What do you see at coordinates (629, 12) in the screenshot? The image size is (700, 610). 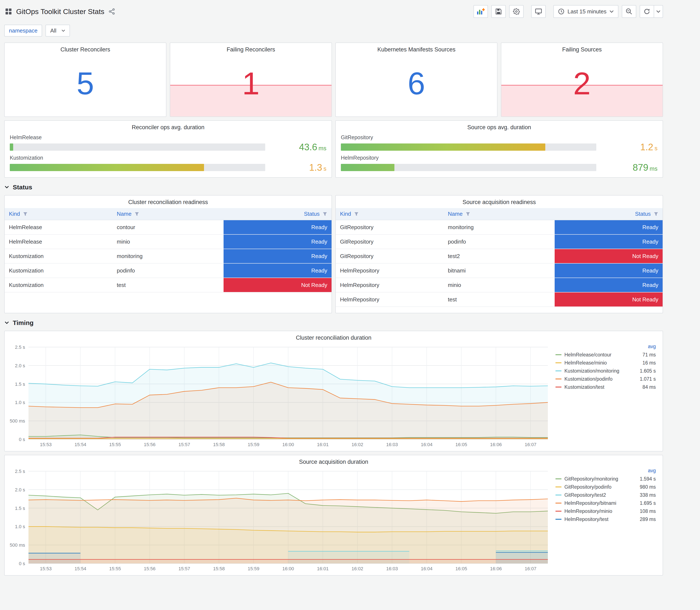 I see `zoom-out-icon` at bounding box center [629, 12].